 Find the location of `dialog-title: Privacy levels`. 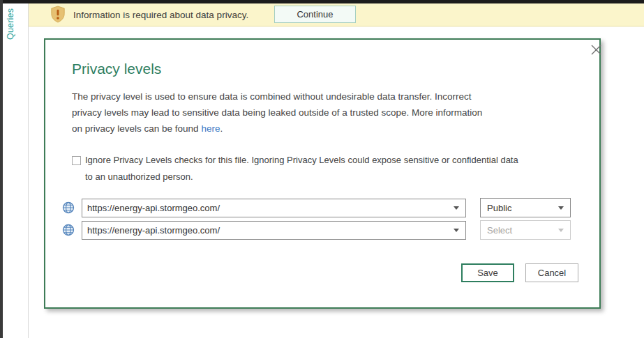

dialog-title: Privacy levels is located at coordinates (117, 69).